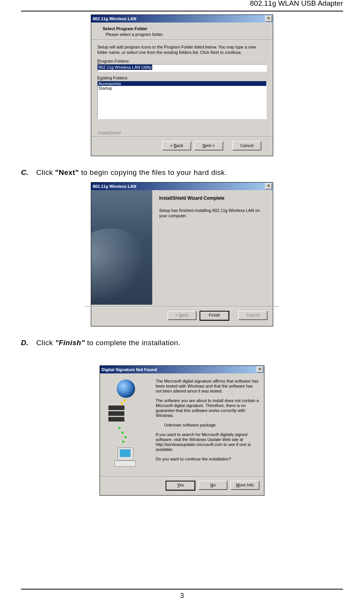 This screenshot has height=609, width=364. I want to click on step-keyword: "Next", so click(67, 173).